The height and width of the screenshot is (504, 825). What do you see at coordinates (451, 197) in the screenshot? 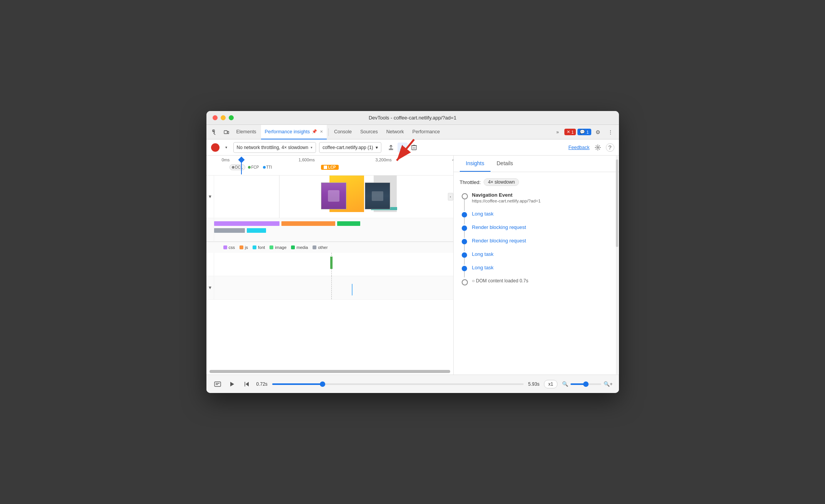
I see `row-expand-chevron: ›` at bounding box center [451, 197].